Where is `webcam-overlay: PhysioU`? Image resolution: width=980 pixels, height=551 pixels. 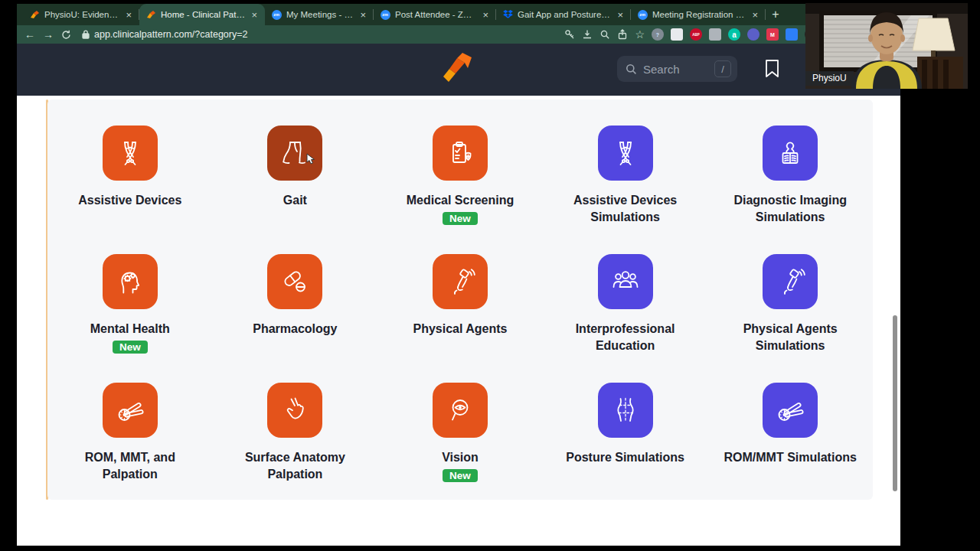
webcam-overlay: PhysioU is located at coordinates (887, 46).